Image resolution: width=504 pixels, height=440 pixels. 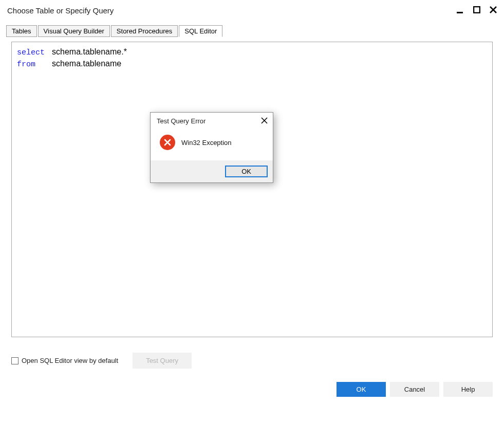 I want to click on help-button: Help, so click(x=468, y=390).